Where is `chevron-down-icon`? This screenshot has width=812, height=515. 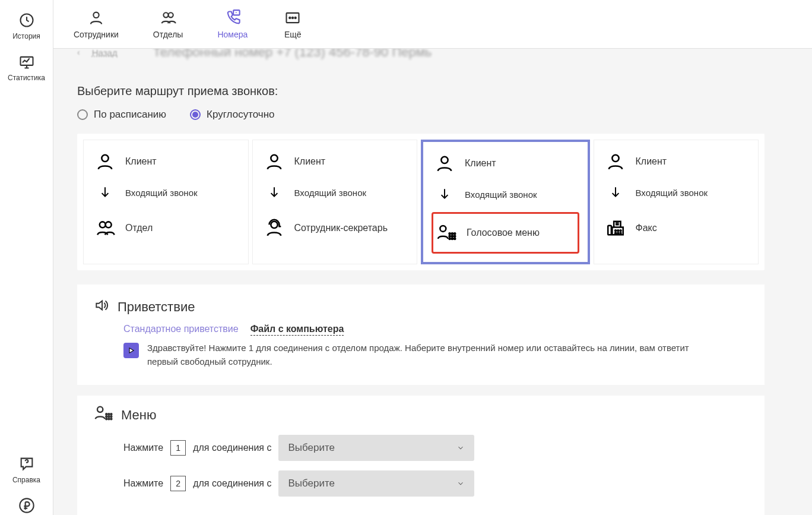
chevron-down-icon is located at coordinates (461, 448).